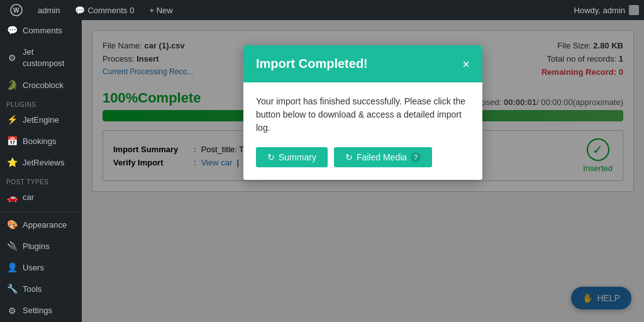  What do you see at coordinates (41, 58) in the screenshot?
I see `sidebar-item-jet-custompost: ⚙ Jet custompost` at bounding box center [41, 58].